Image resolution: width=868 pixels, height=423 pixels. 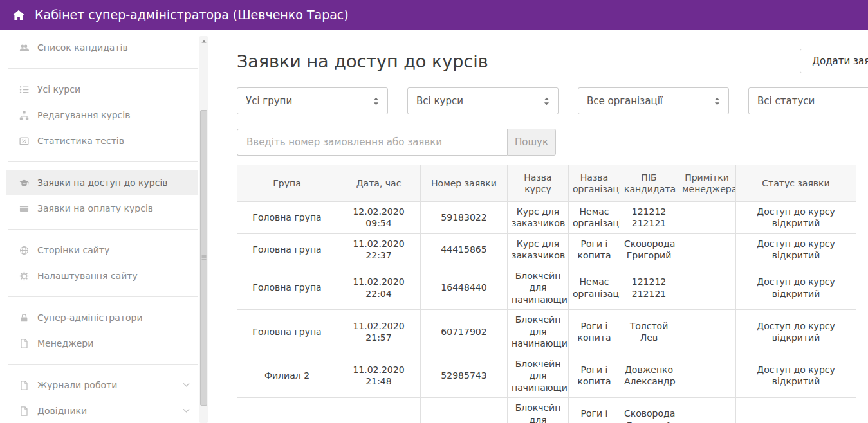 What do you see at coordinates (649, 287) in the screenshot?
I see `table-cell: 121212 212121` at bounding box center [649, 287].